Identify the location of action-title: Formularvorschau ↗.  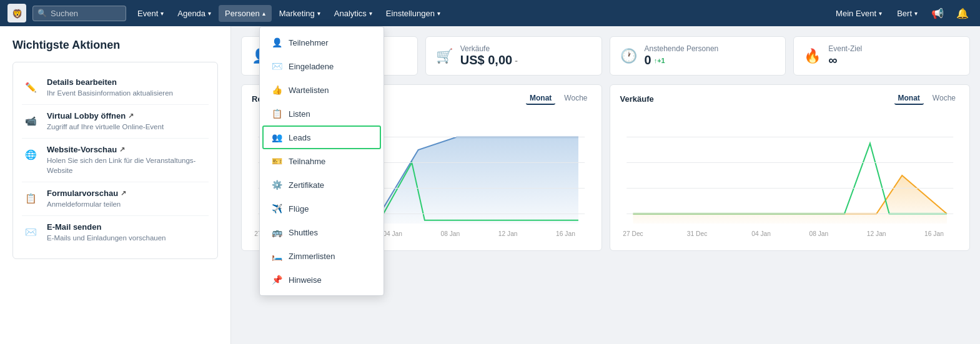
(86, 194).